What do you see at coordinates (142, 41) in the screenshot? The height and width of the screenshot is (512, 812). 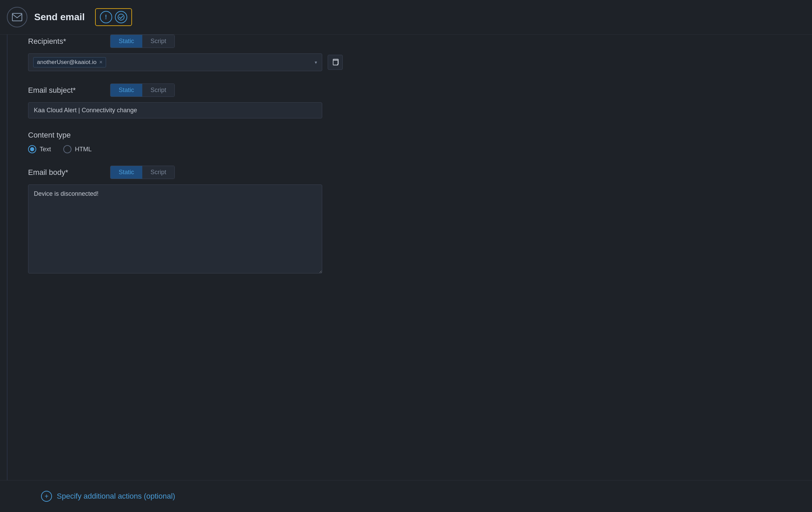 I see `recipients-toggle-group: Static Script` at bounding box center [142, 41].